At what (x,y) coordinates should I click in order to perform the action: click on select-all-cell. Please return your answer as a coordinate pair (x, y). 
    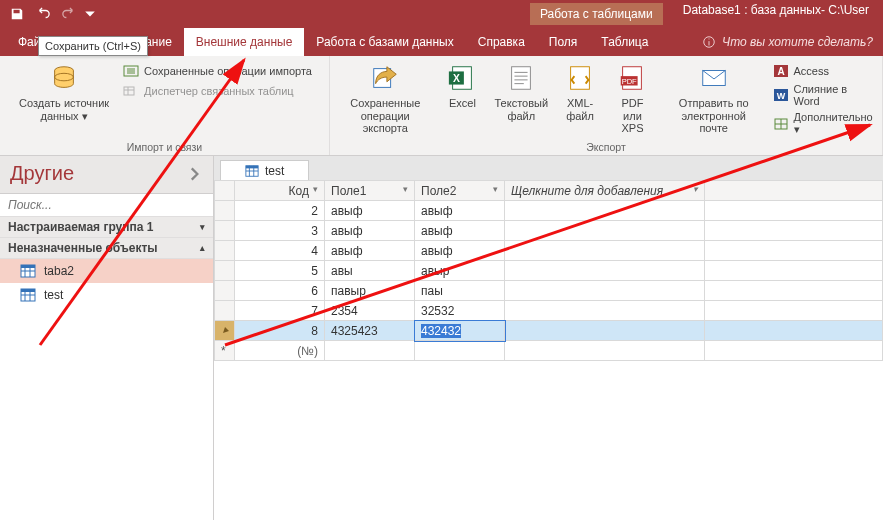
    Looking at the image, I should click on (225, 191).